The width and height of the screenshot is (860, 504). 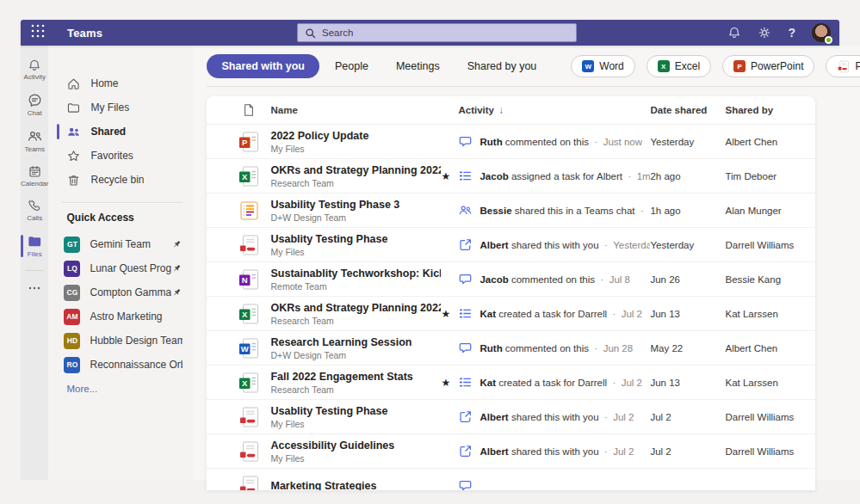 I want to click on rail-item-calls: Calls, so click(x=34, y=210).